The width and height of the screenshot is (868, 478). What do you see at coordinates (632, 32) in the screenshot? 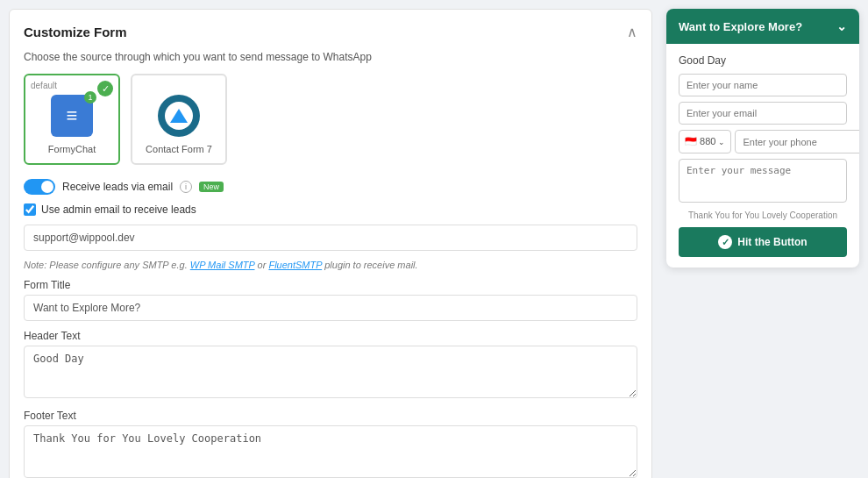
I see `collapse-icon: ∧` at bounding box center [632, 32].